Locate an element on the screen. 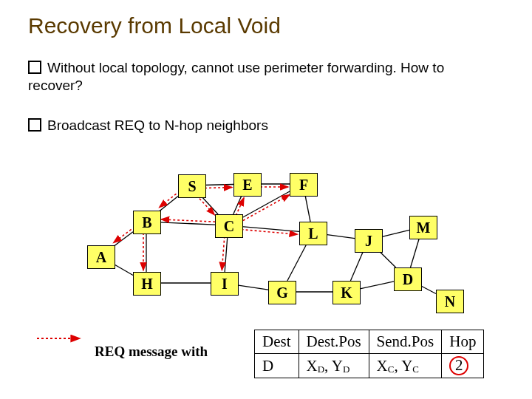 The height and width of the screenshot is (399, 532). legend-arrow-icon is located at coordinates (61, 338).